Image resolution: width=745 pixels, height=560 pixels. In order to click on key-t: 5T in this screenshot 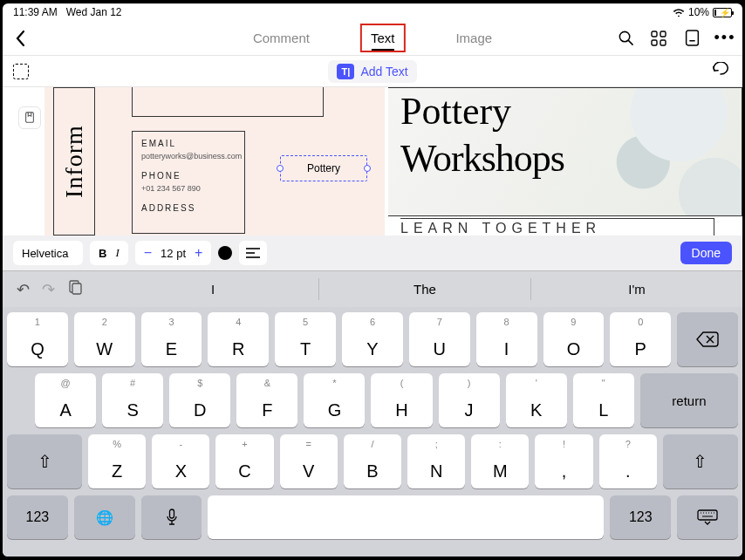, I will do `click(305, 339)`.